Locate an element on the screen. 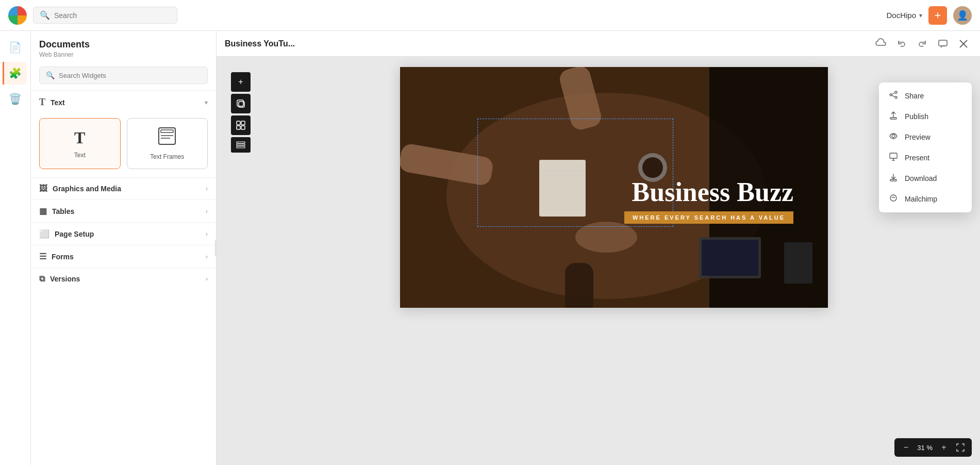 This screenshot has width=980, height=465. close-button is located at coordinates (964, 44).